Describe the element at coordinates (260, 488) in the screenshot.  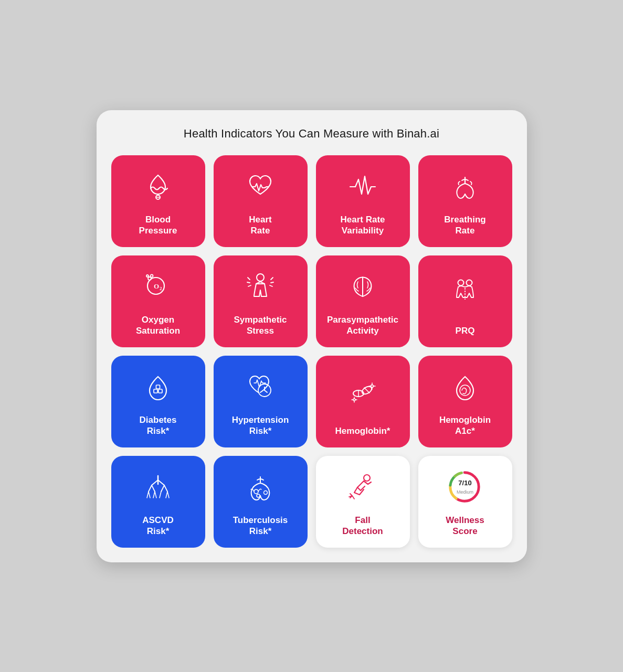
I see `tuberculosis-risk-icon` at that location.